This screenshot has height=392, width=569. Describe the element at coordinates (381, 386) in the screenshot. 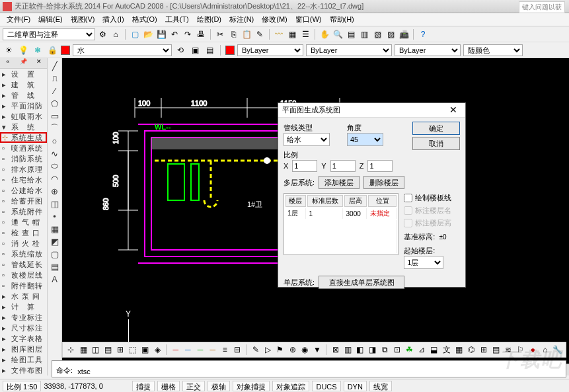

I see `status-lwt: 线宽` at that location.